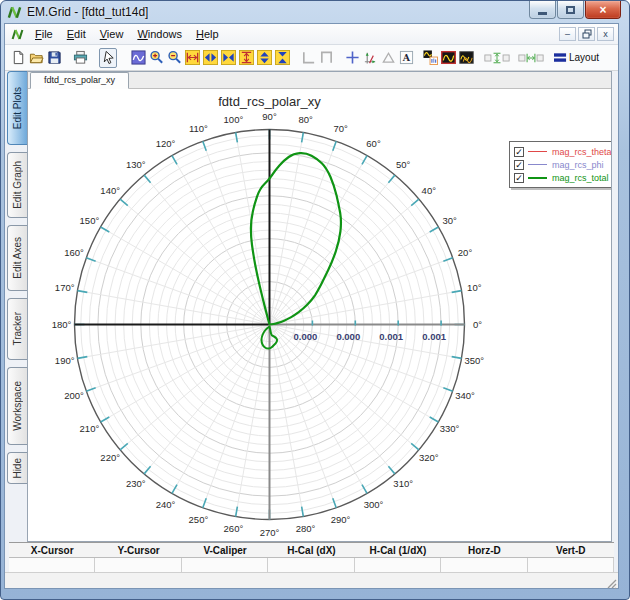 This screenshot has width=630, height=600. Describe the element at coordinates (430, 58) in the screenshot. I see `export-plot-button` at that location.